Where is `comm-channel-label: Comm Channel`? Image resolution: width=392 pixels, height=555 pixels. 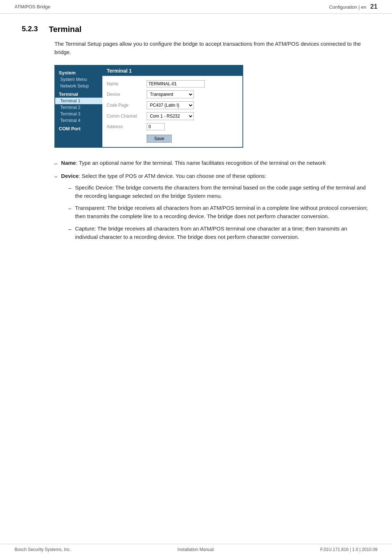 comm-channel-label: Comm Channel is located at coordinates (127, 116).